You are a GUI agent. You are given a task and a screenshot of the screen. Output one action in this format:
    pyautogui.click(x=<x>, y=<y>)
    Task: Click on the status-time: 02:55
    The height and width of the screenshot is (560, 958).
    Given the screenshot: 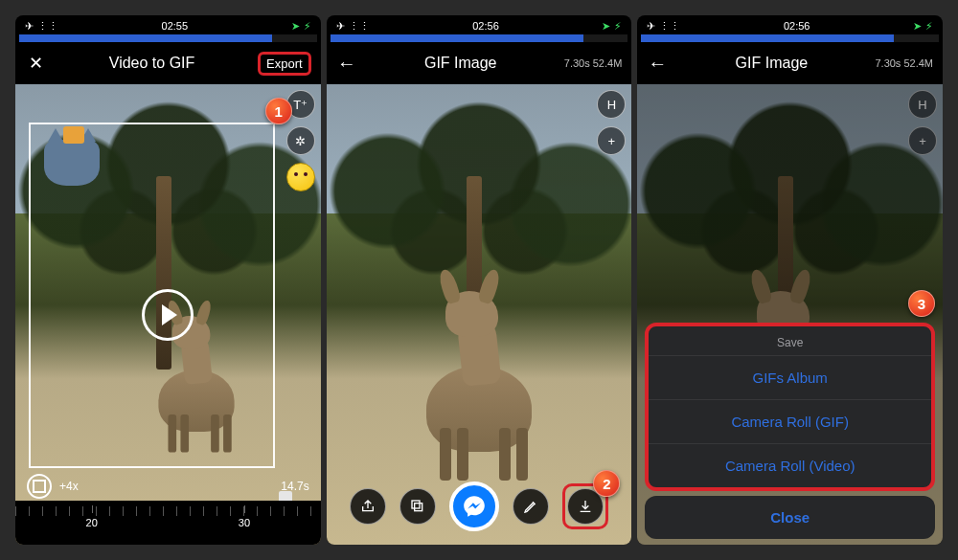 What is the action you would take?
    pyautogui.click(x=175, y=26)
    